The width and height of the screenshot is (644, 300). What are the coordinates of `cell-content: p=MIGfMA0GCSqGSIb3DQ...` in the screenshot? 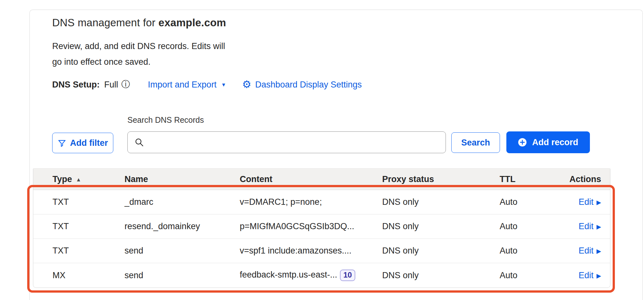 It's located at (311, 226).